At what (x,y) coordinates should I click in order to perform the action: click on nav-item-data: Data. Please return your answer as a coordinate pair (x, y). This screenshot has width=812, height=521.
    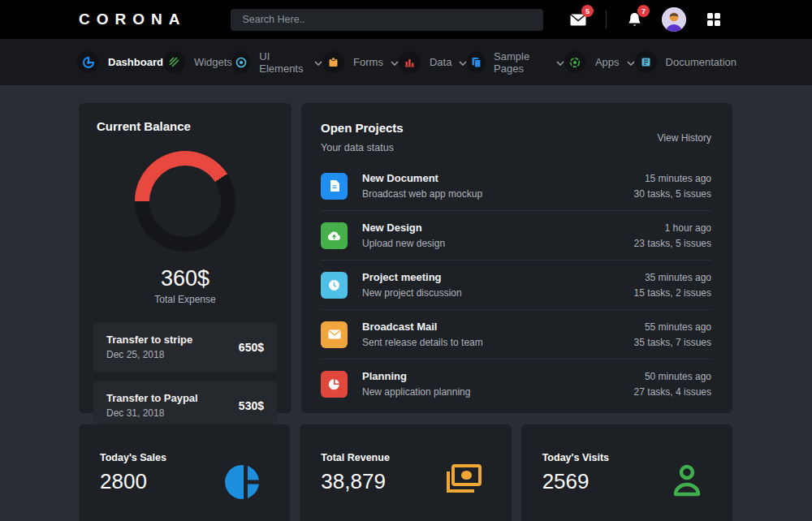
    Looking at the image, I should click on (433, 62).